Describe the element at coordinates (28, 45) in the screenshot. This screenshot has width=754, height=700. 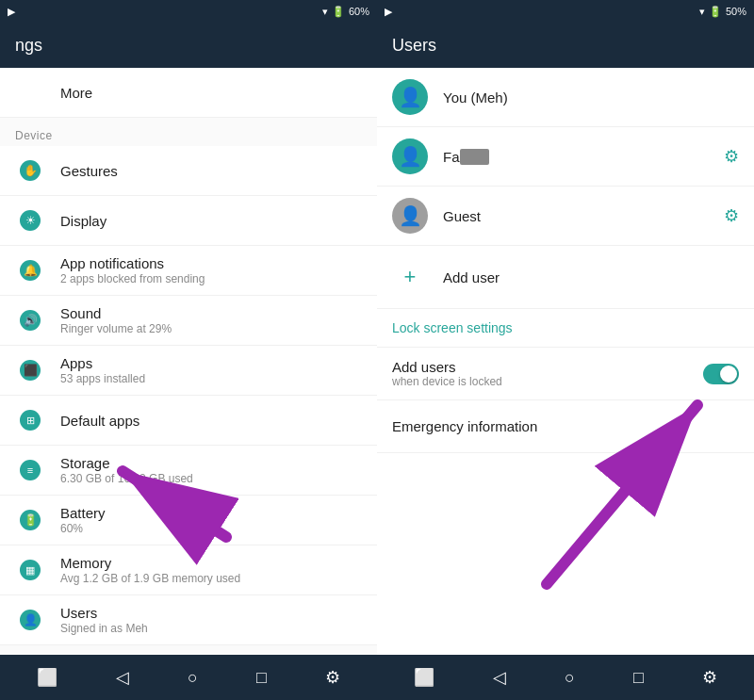
I see `left-app-title: ngs` at that location.